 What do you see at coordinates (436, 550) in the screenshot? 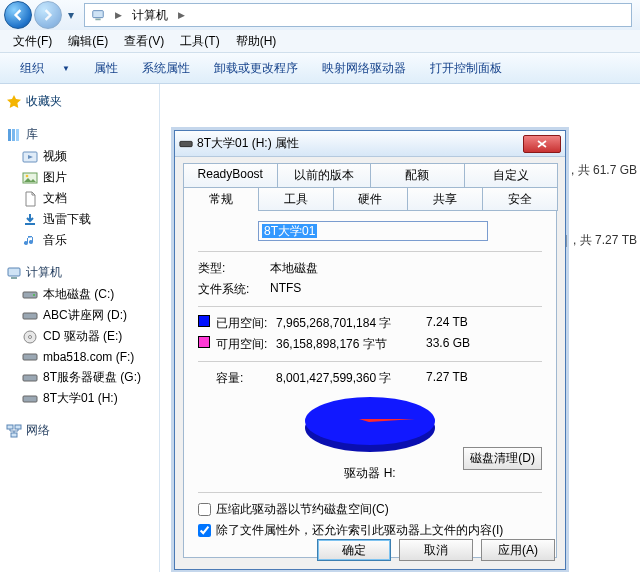
I see `cancel-button: 取消` at bounding box center [436, 550].